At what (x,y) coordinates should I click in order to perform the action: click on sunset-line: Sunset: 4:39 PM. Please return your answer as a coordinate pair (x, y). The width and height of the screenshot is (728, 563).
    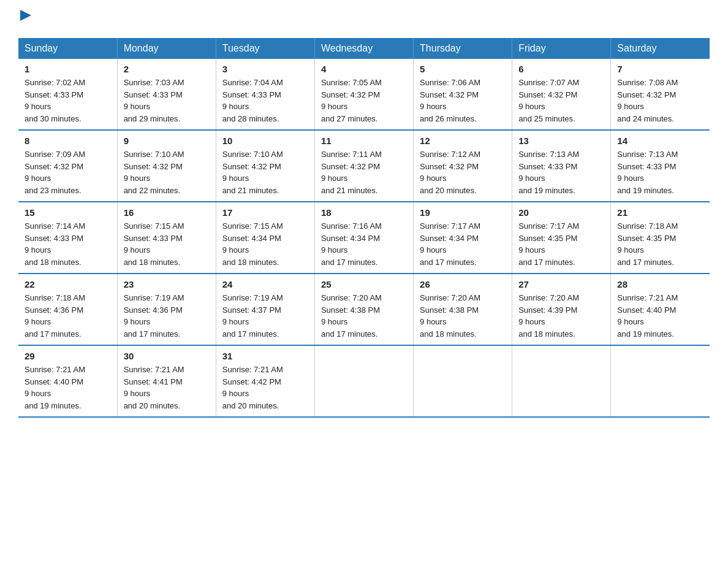
    Looking at the image, I should click on (561, 310).